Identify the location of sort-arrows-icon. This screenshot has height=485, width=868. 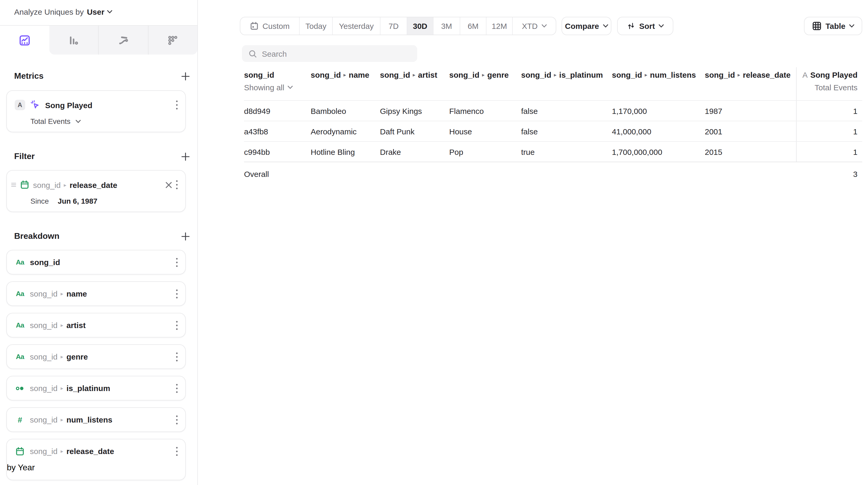
(631, 26).